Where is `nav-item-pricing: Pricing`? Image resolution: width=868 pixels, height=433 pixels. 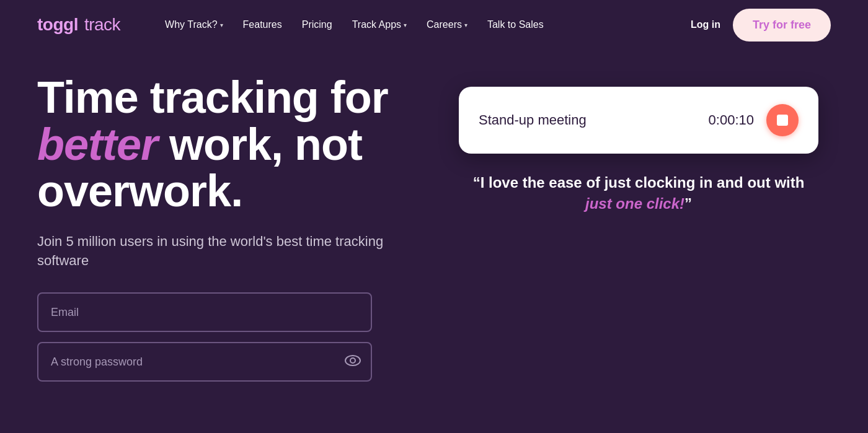
nav-item-pricing: Pricing is located at coordinates (317, 25).